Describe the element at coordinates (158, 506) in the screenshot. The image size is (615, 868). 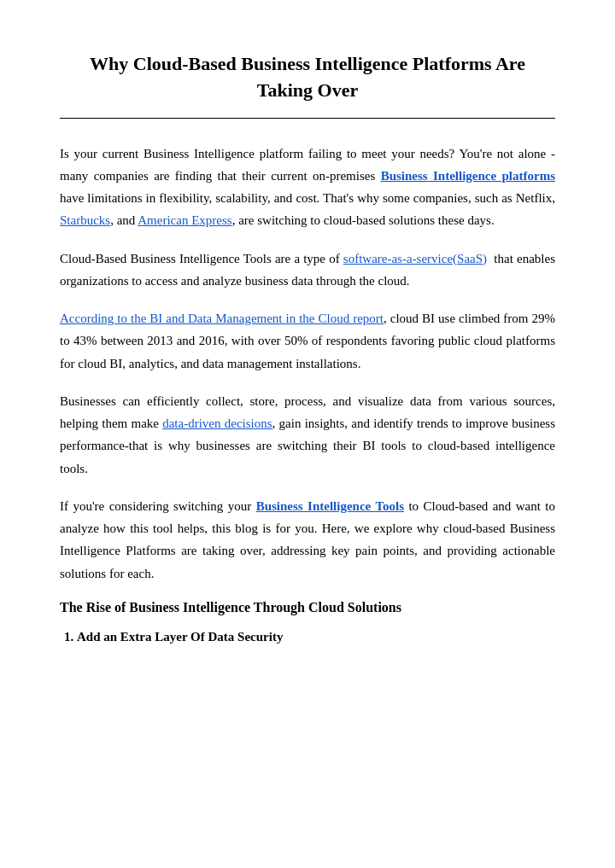
I see `p5-text-1: If you're considering switching your` at that location.